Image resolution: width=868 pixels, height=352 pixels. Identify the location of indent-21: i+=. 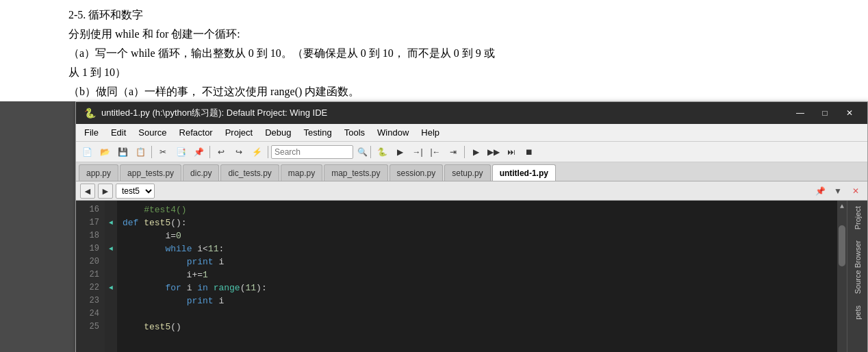
(163, 275).